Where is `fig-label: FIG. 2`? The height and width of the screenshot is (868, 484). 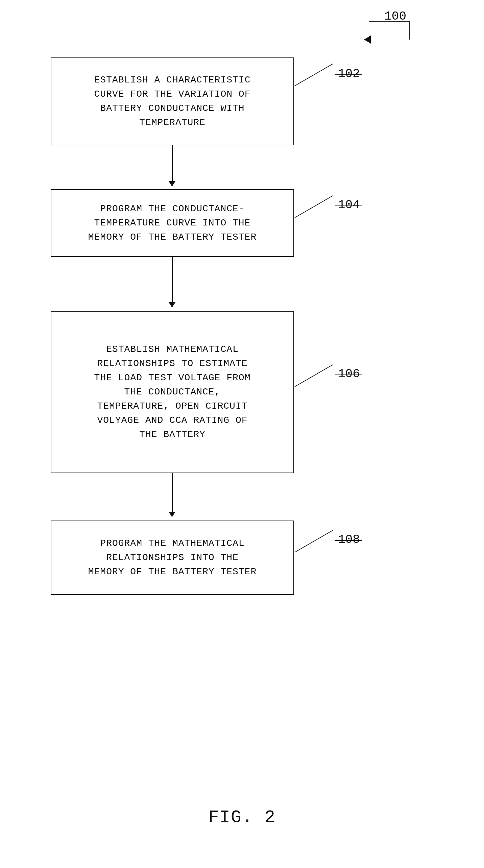
fig-label: FIG. 2 is located at coordinates (242, 817).